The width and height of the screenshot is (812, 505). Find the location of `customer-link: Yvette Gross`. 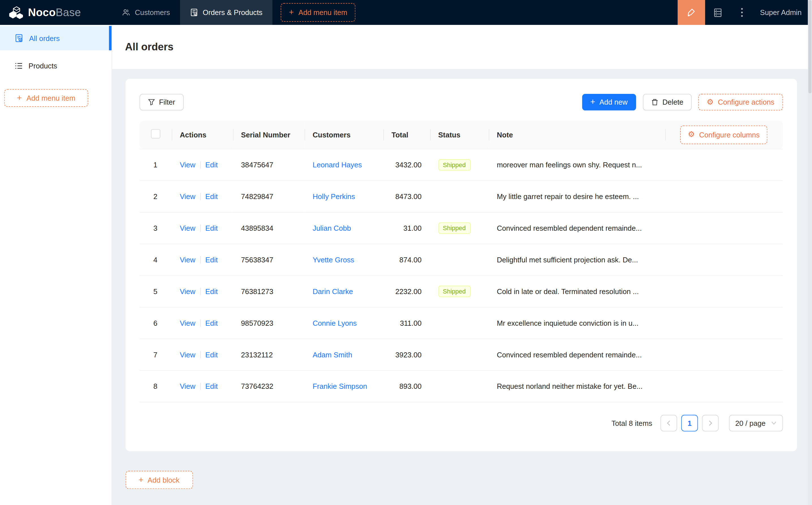

customer-link: Yvette Gross is located at coordinates (333, 259).